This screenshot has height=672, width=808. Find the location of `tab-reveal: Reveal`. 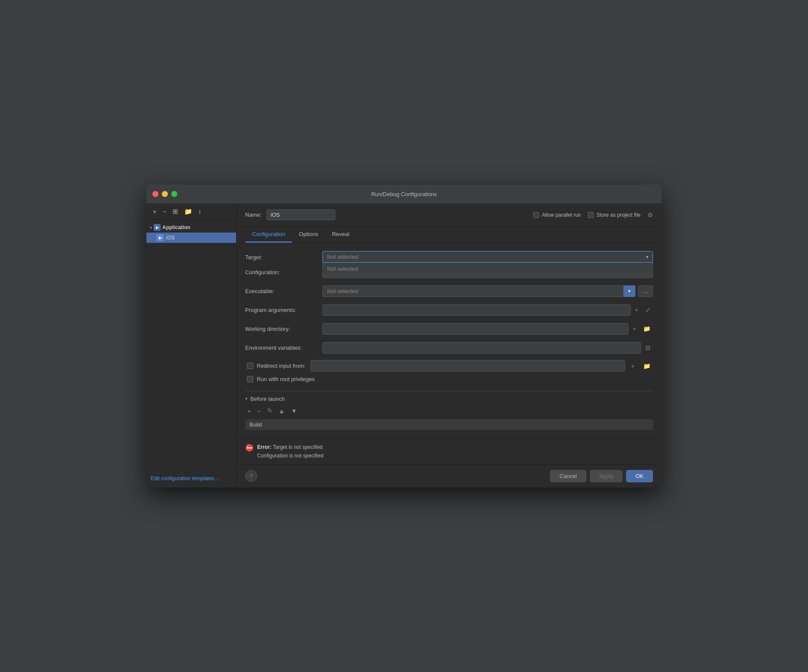

tab-reveal: Reveal is located at coordinates (340, 234).